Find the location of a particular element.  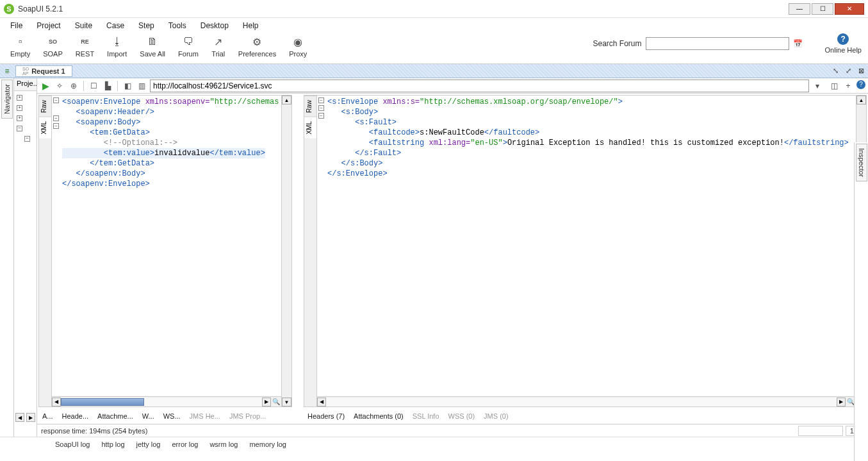

minimize-button: — is located at coordinates (799, 9).